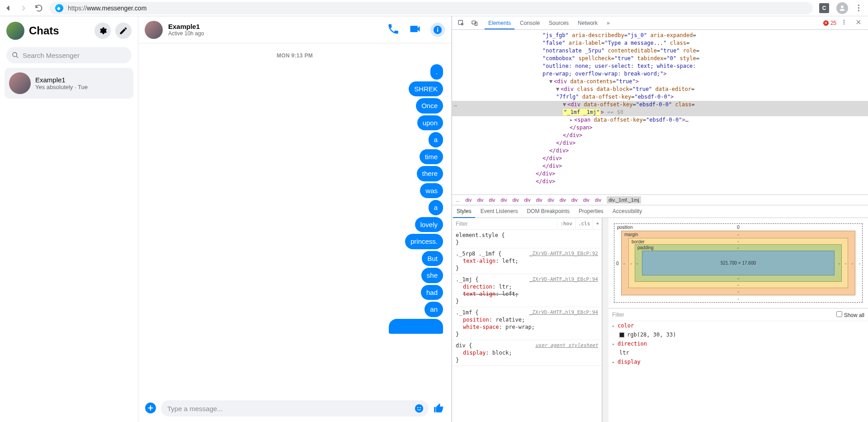 The height and width of the screenshot is (422, 868). Describe the element at coordinates (559, 23) in the screenshot. I see `tab-sources: Sources` at that location.